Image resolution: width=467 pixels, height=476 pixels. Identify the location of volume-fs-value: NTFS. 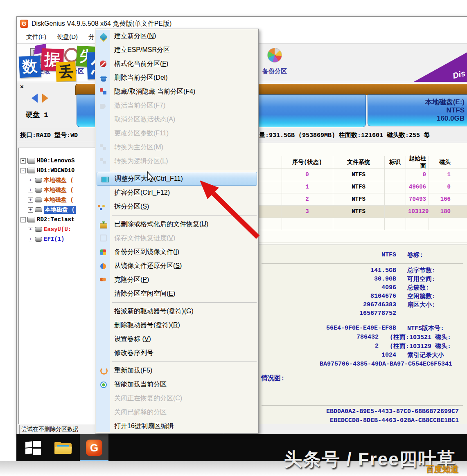
(327, 255).